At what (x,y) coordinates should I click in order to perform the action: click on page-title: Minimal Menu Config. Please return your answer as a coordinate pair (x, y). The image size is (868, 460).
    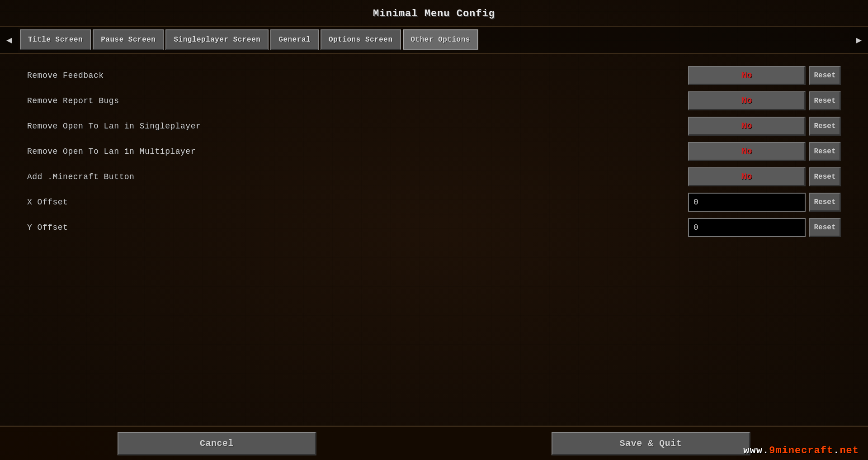
    Looking at the image, I should click on (434, 13).